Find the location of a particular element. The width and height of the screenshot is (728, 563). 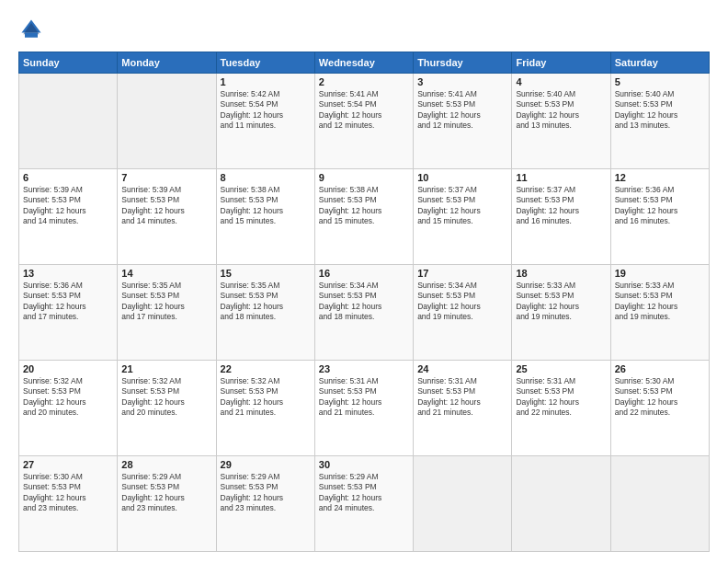

calendar-cell: 9Sunrise: 5:38 AM Sunset: 5:53 PM Daylig… is located at coordinates (364, 217).